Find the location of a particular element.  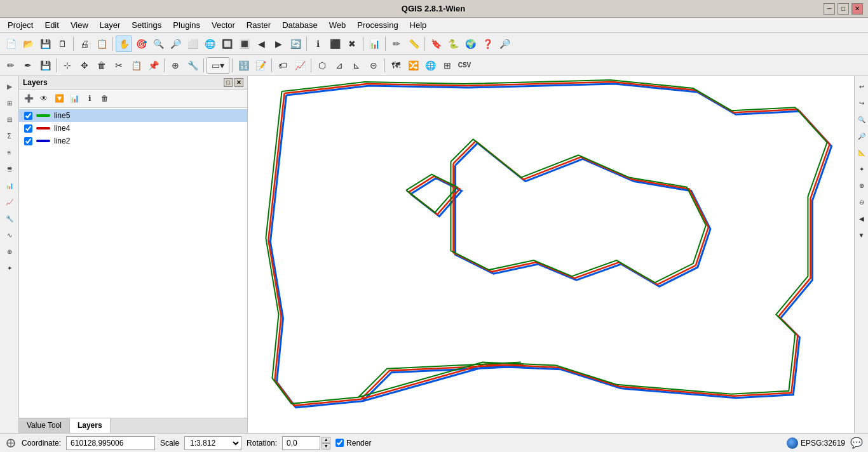

right-btn-8: ⊖ is located at coordinates (862, 202).